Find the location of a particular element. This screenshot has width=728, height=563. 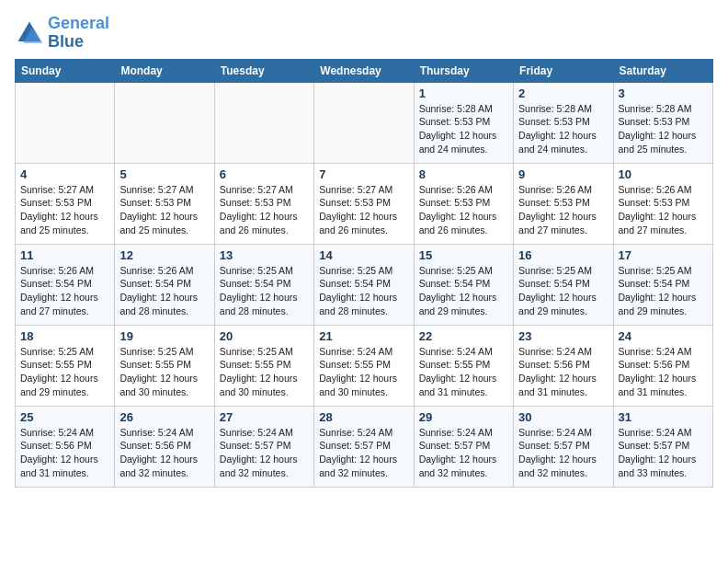

calendar-cell: 28Sunrise: 5:24 AM Sunset: 5:57 PM Dayli… is located at coordinates (364, 446).